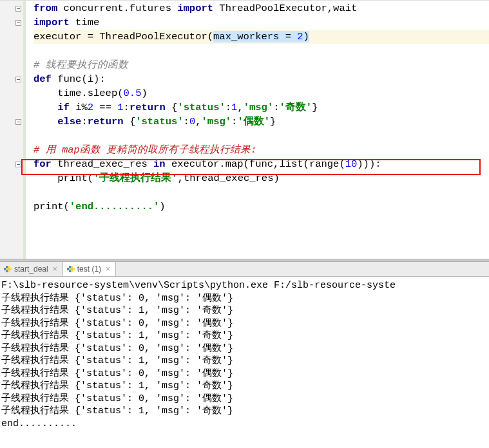  Describe the element at coordinates (85, 23) in the screenshot. I see `token: time` at that location.